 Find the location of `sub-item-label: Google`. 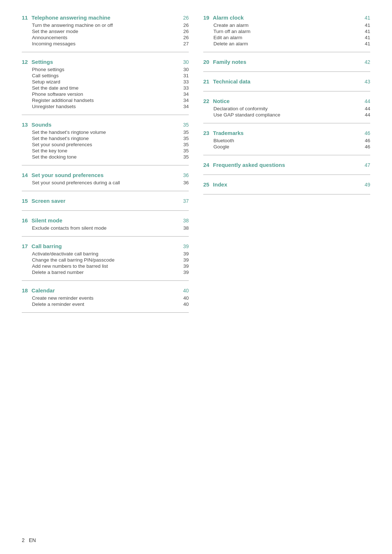

sub-item-label: Google is located at coordinates (221, 147).